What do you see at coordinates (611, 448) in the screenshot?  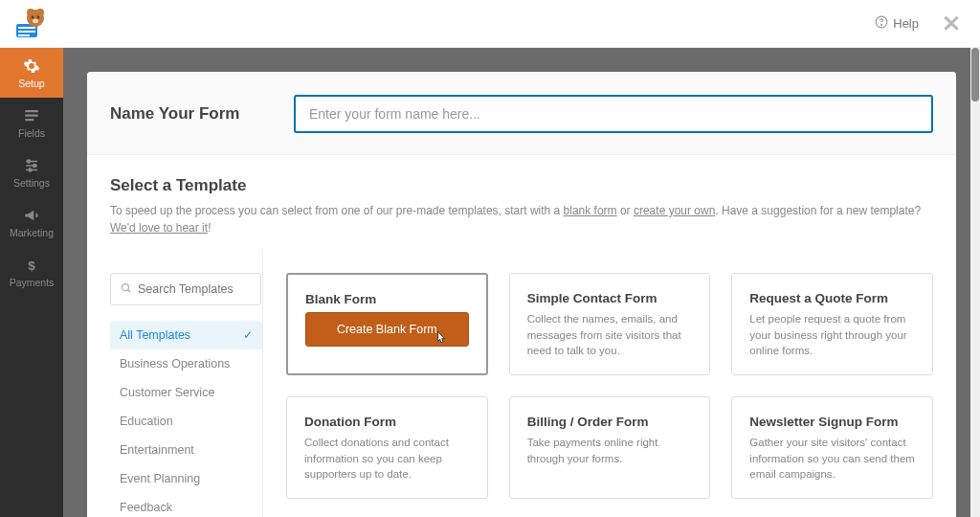 I see `template-card: Billing / Order Form Take payments onlin…` at bounding box center [611, 448].